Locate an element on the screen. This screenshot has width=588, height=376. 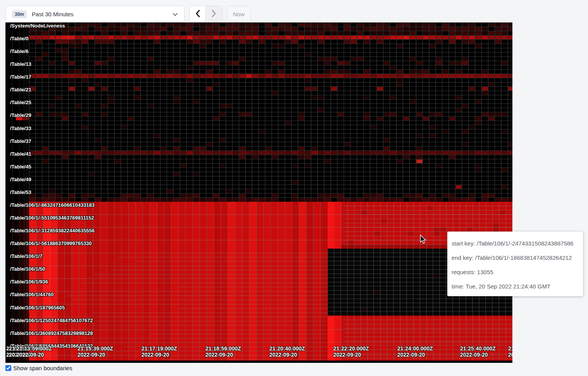
tooltip-line: time: Tue, 20 Sep 2022 21:24:40 GMT is located at coordinates (515, 287).